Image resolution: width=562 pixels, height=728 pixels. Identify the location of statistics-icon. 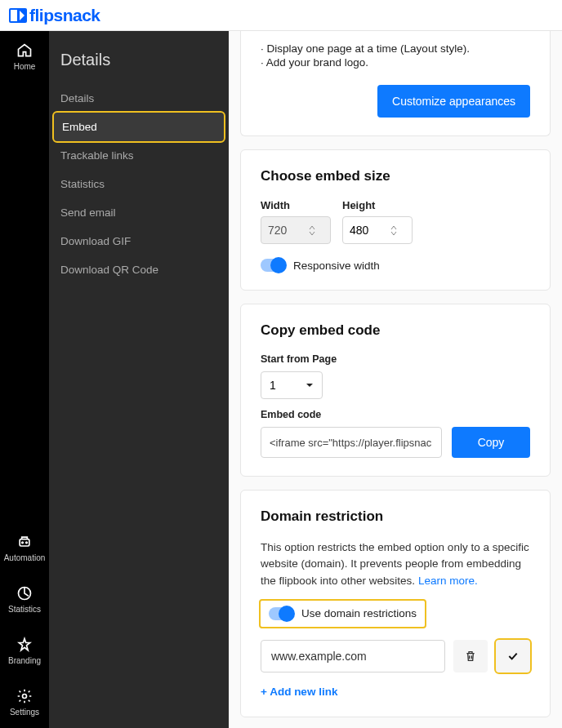
(25, 593).